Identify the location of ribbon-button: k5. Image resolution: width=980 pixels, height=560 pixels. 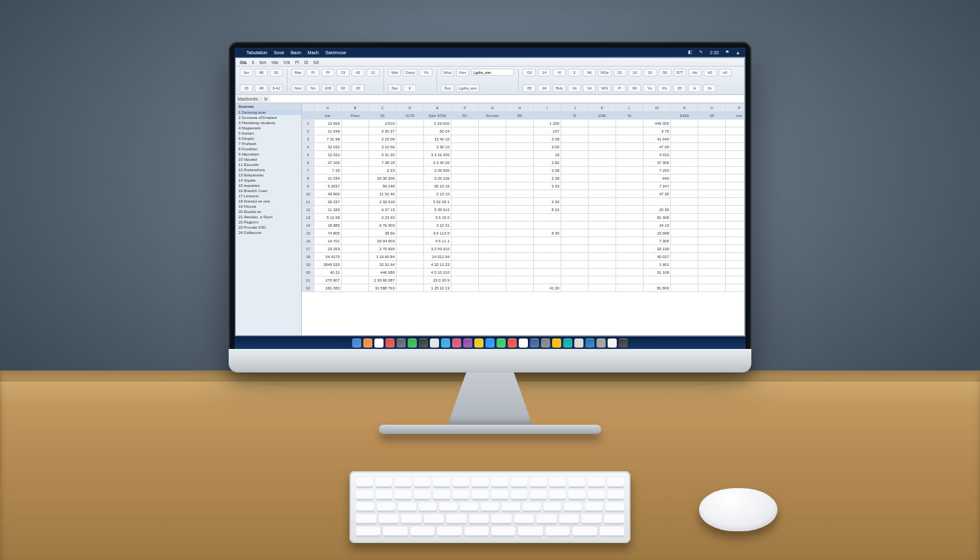
(710, 73).